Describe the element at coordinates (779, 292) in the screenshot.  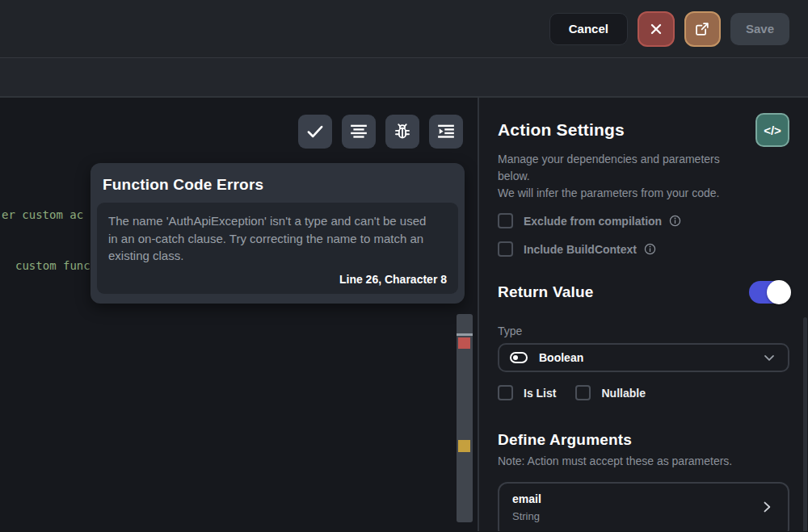
I see `toggle-knob` at that location.